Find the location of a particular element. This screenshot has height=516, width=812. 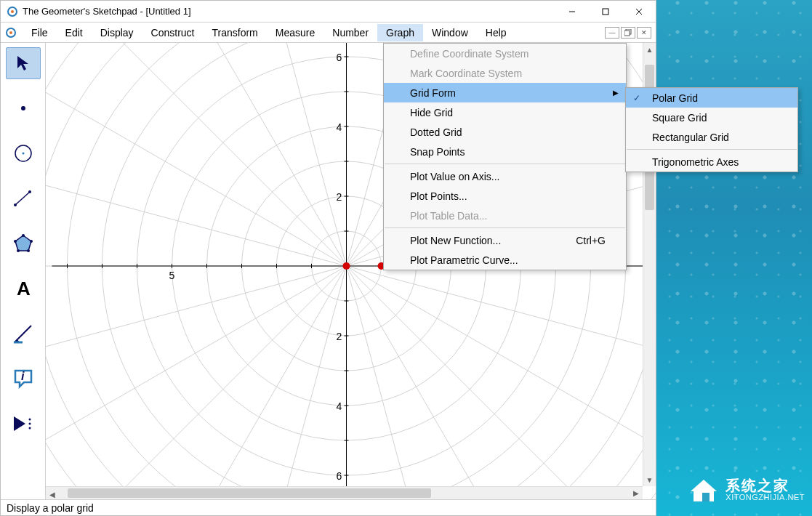

titlebar: The Geometer's Sketchpad - [Untitled 1] is located at coordinates (329, 12).